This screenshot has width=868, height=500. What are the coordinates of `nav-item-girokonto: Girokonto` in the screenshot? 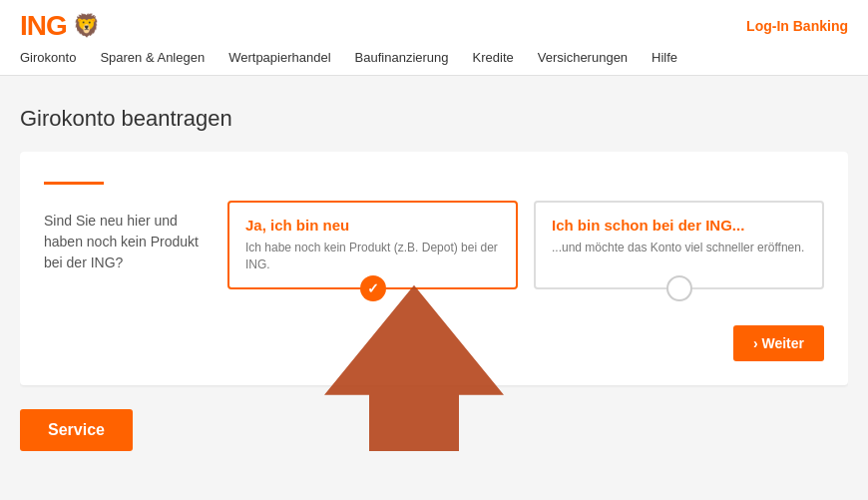 It's located at (48, 58).